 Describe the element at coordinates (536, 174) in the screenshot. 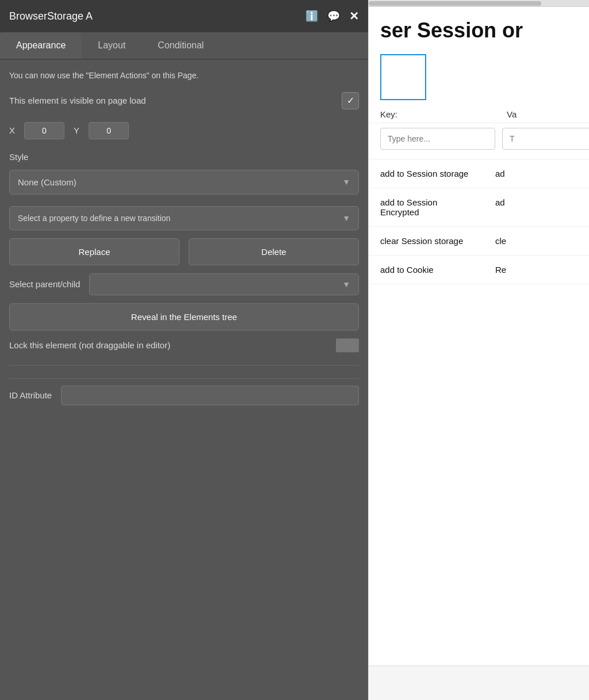

I see `storage-row-0-val: ad` at that location.